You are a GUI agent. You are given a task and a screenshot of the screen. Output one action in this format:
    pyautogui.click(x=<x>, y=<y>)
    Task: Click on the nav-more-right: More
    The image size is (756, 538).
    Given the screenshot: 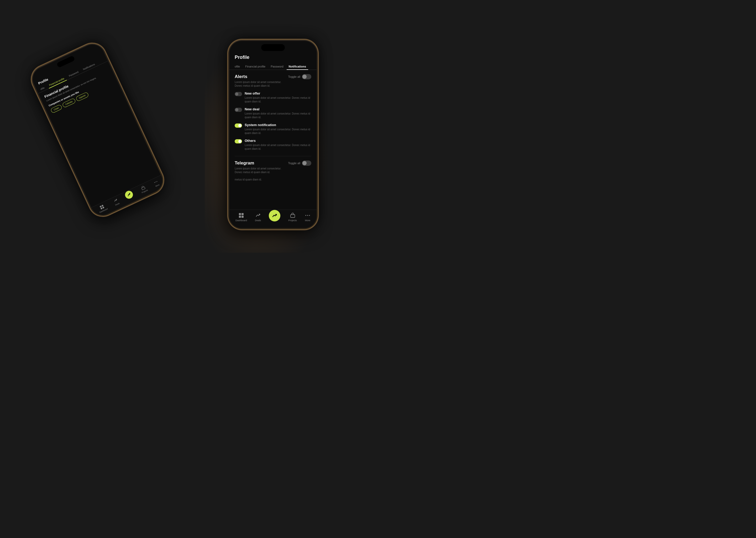 What is the action you would take?
    pyautogui.click(x=308, y=217)
    